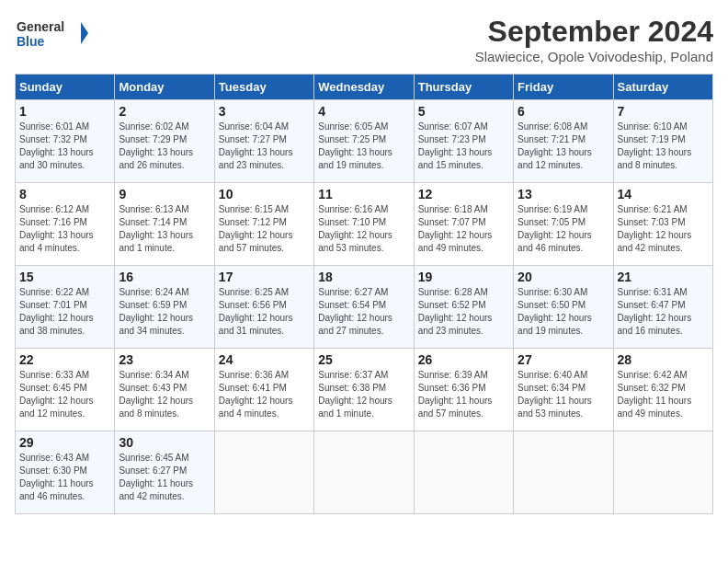 This screenshot has width=728, height=563. What do you see at coordinates (364, 111) in the screenshot?
I see `day-number: 4` at bounding box center [364, 111].